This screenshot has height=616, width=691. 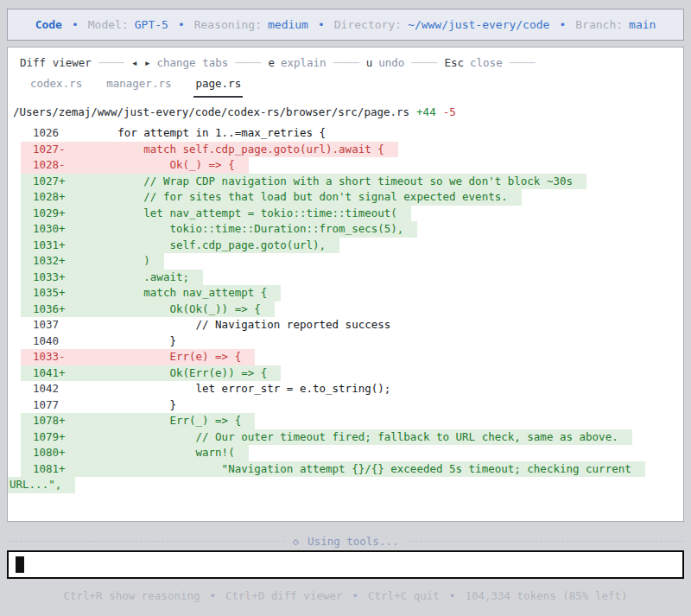 What do you see at coordinates (342, 437) in the screenshot?
I see `line-text: // Our outer timeout fired; fallback to …` at bounding box center [342, 437].